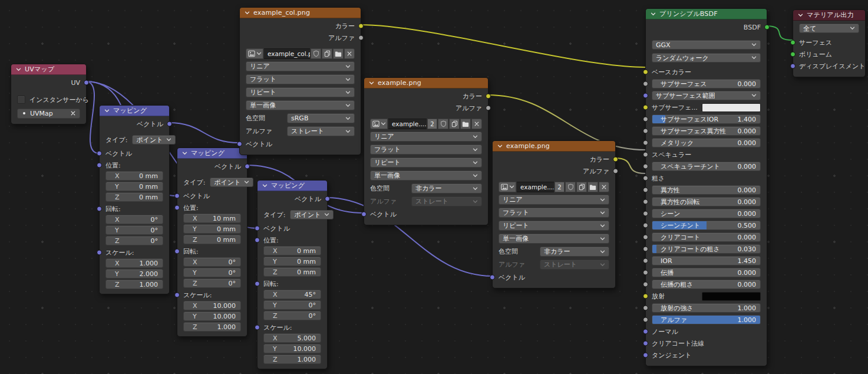  Describe the element at coordinates (212, 218) in the screenshot. I see `location-x-field: X10 mm` at that location.